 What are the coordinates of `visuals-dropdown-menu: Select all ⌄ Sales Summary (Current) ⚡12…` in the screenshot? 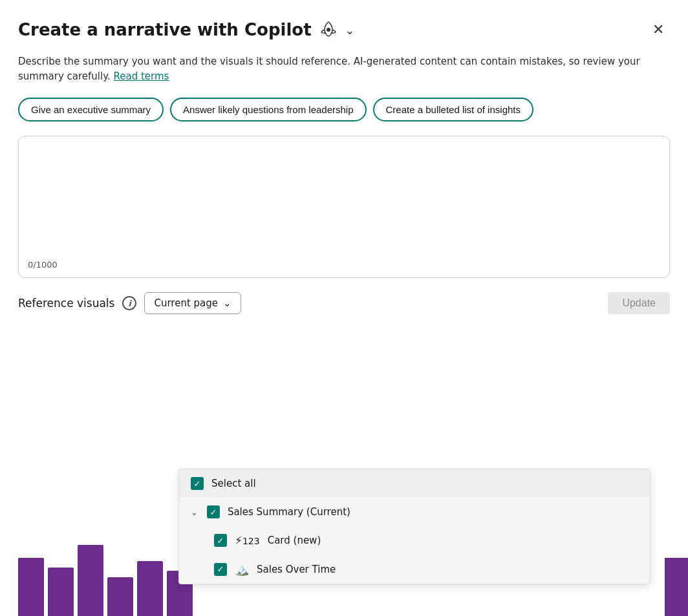 It's located at (414, 526).